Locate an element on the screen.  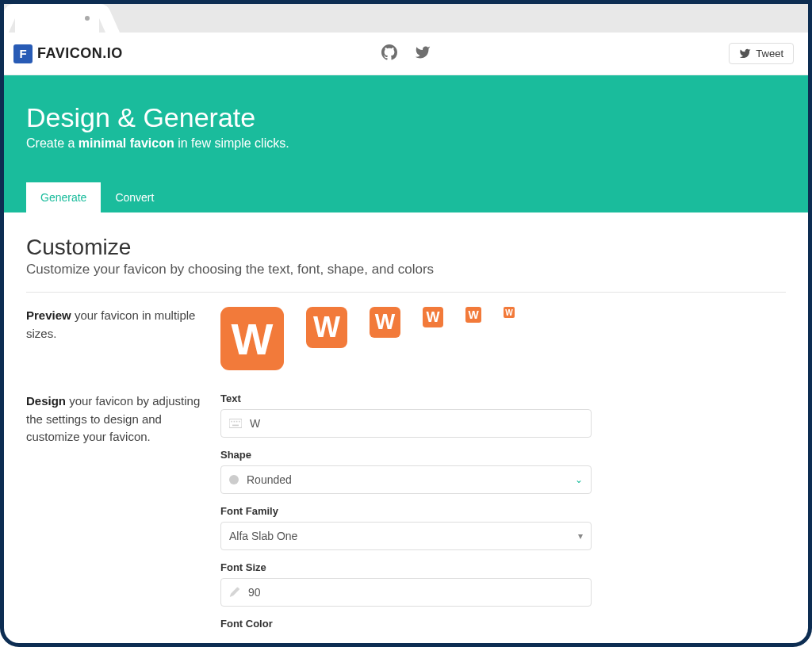
shape-value: Rounded is located at coordinates (411, 480).